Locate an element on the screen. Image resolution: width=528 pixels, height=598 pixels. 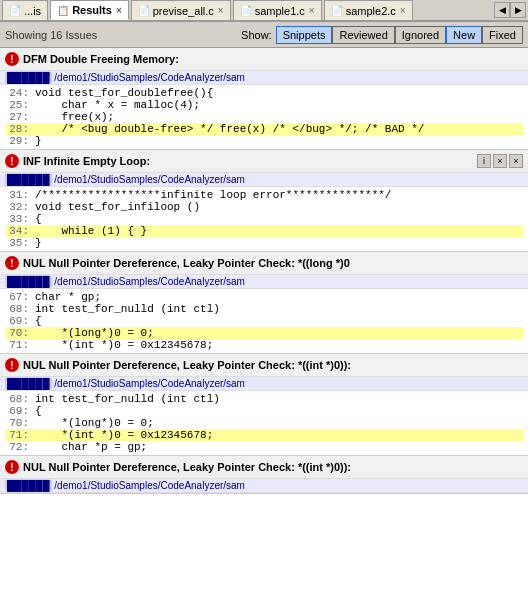
issue-inf-header: ! INF Infinite Empty Loop: i × × is located at coordinates (264, 162).